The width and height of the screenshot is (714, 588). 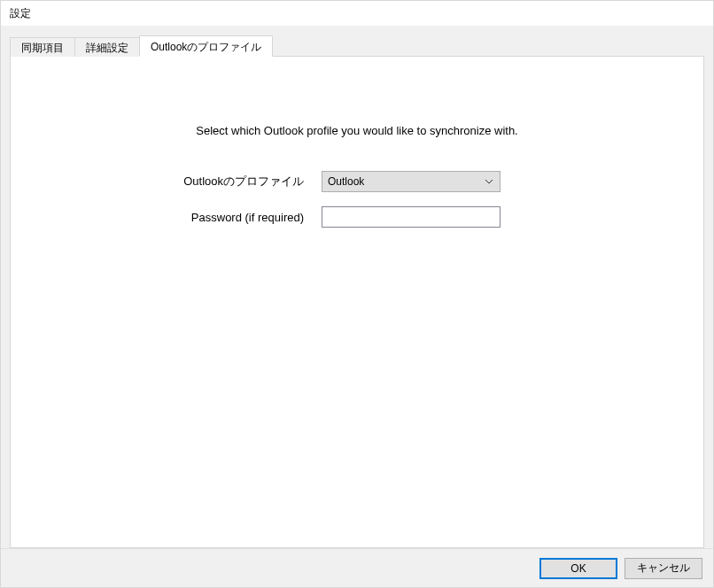 What do you see at coordinates (206, 46) in the screenshot?
I see `tab-outlook-profile: Outlookのプロファイル` at bounding box center [206, 46].